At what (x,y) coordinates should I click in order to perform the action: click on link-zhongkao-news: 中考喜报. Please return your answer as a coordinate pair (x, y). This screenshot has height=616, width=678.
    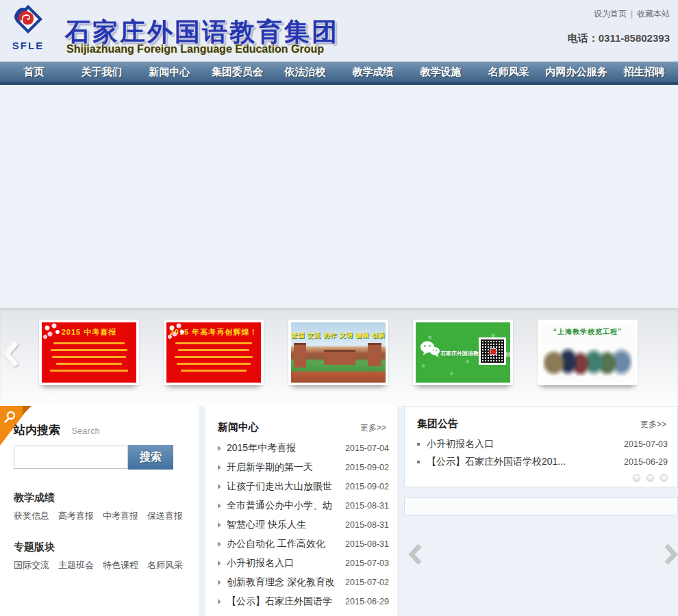
    Looking at the image, I should click on (121, 516).